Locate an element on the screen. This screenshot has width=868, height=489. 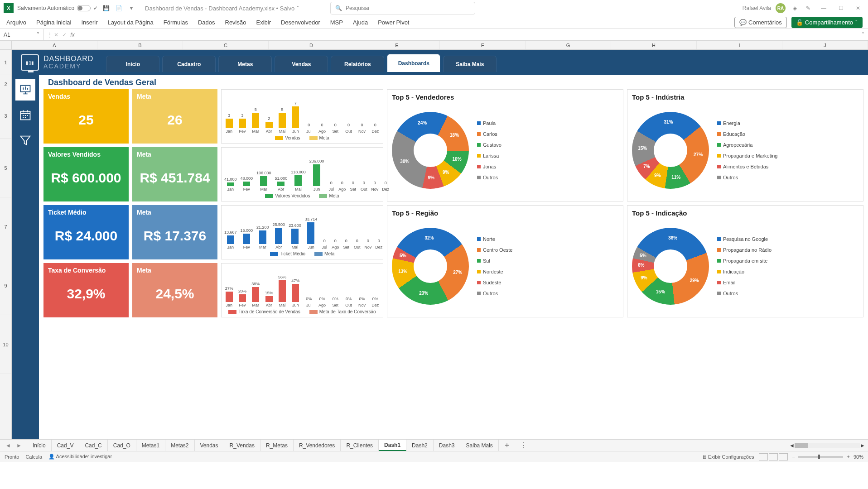
row-header: 3 is located at coordinates (5, 116).